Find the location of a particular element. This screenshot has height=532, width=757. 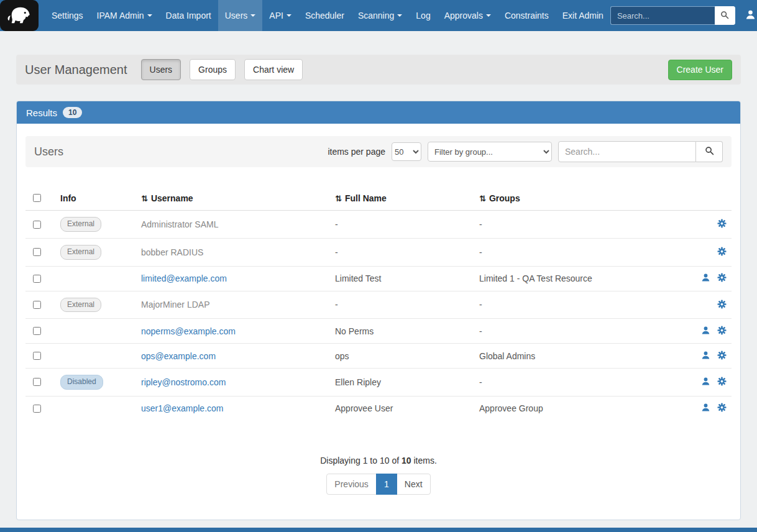

username-link: user1@example.com is located at coordinates (183, 408).